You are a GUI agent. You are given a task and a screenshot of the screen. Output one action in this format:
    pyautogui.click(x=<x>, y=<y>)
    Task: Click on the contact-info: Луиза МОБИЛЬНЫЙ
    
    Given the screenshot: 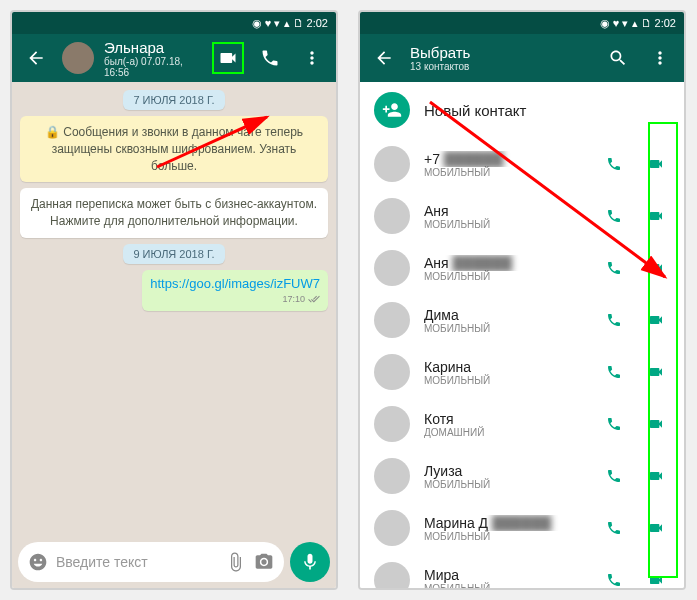 What is the action you would take?
    pyautogui.click(x=505, y=476)
    